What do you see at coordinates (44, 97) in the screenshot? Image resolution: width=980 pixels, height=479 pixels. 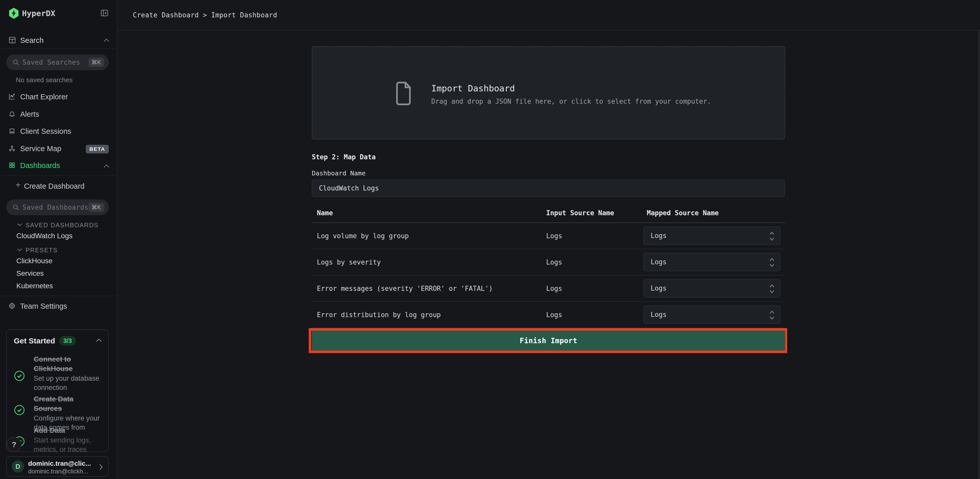 I see `sidebar-item-label: Chart Explorer` at bounding box center [44, 97].